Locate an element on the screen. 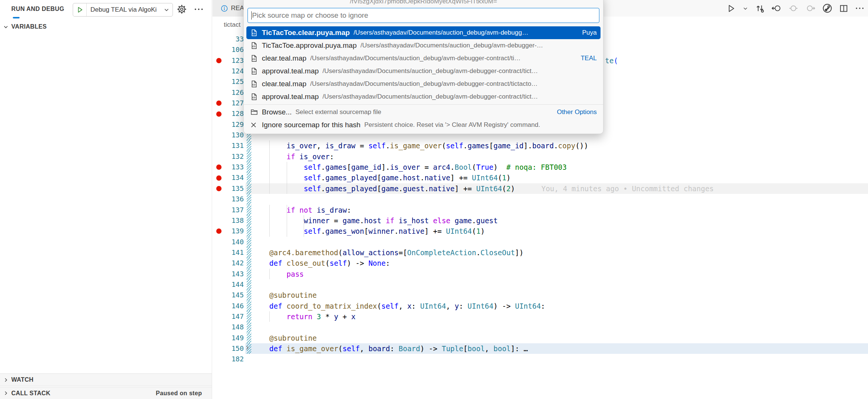 The height and width of the screenshot is (399, 868). code-text: pass is located at coordinates (560, 274).